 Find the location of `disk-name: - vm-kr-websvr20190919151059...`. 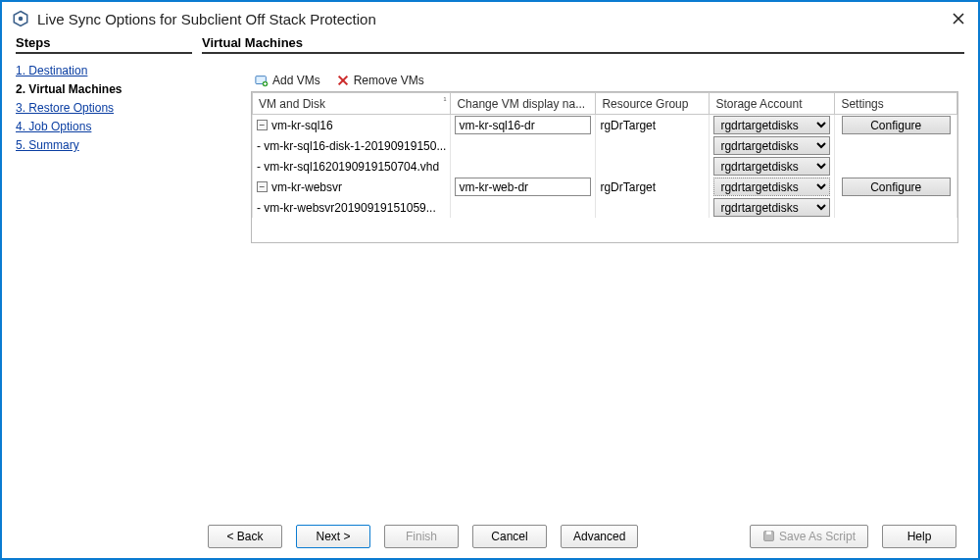

disk-name: - vm-kr-websvr20190919151059... is located at coordinates (352, 208).